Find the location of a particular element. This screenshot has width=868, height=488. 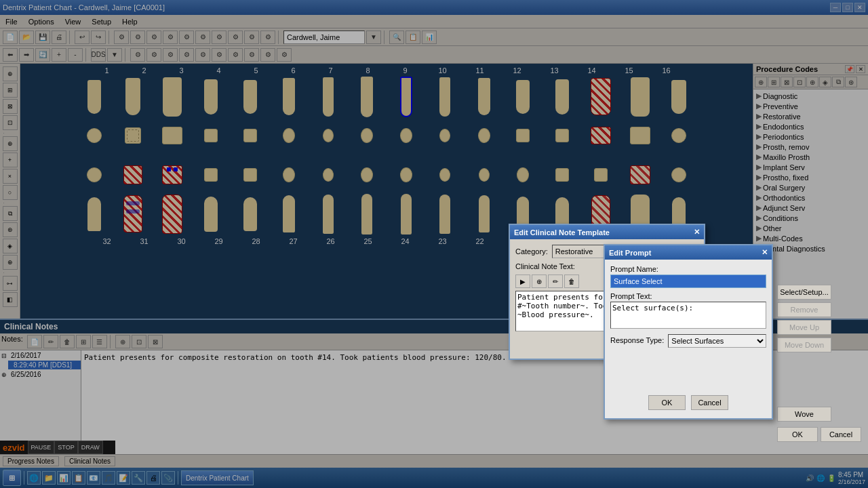

ep-response-type-row: Response Type: Select Surfaces Text Numb… is located at coordinates (688, 341).